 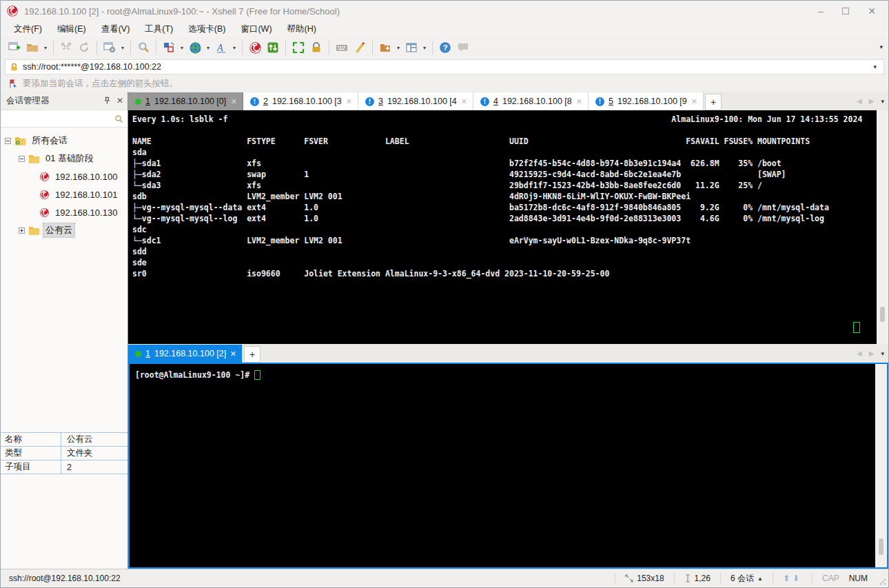 What do you see at coordinates (872, 11) in the screenshot?
I see `close-button: ✕` at bounding box center [872, 11].